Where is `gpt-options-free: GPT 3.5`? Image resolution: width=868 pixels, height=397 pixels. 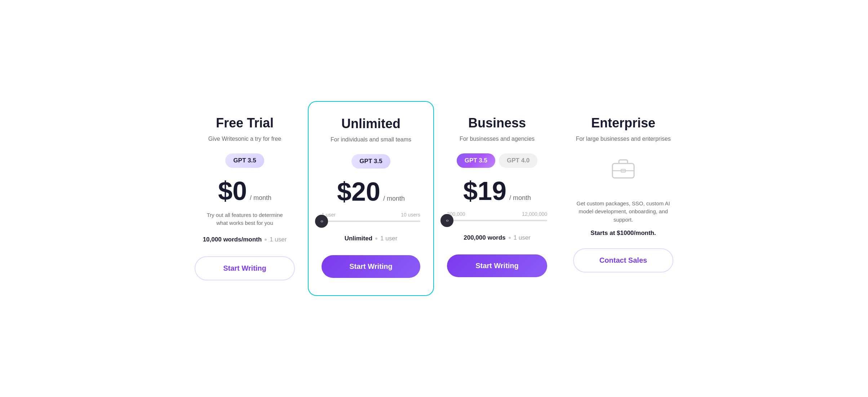
gpt-options-free: GPT 3.5 is located at coordinates (244, 161).